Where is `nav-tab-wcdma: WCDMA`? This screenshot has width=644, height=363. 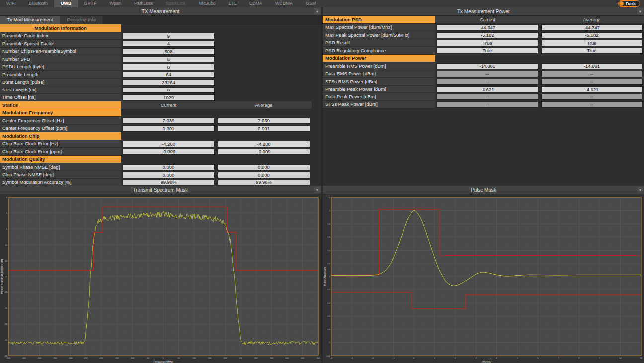
nav-tab-wcdma: WCDMA is located at coordinates (284, 4).